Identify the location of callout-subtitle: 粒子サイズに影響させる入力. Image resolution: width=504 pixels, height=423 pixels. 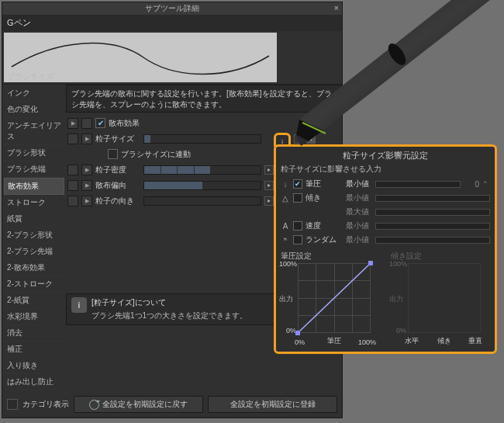
(385, 169).